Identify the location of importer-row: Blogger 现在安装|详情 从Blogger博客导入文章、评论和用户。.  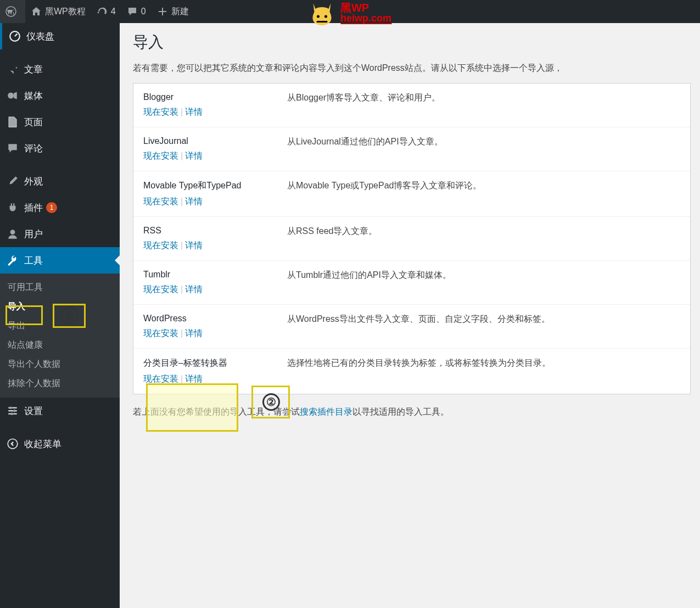
(412, 105).